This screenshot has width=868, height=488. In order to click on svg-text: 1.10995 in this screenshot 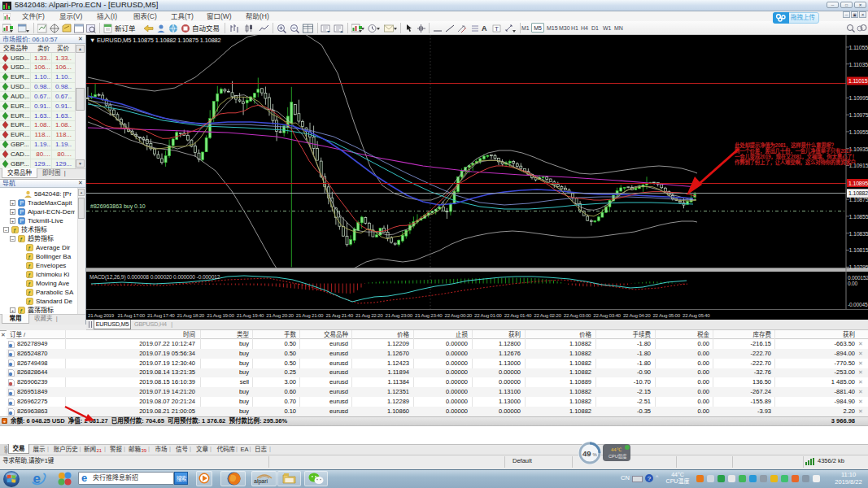, I will do `click(859, 98)`.